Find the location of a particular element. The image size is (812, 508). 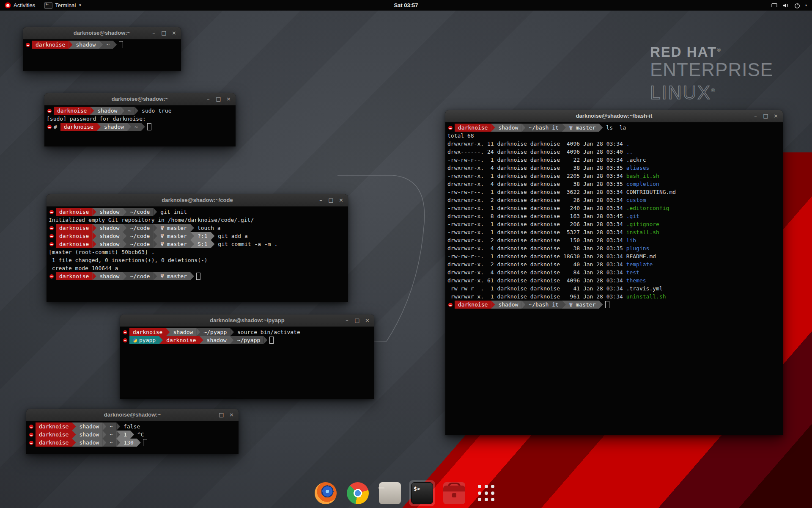

terminal-text: false is located at coordinates (130, 427).